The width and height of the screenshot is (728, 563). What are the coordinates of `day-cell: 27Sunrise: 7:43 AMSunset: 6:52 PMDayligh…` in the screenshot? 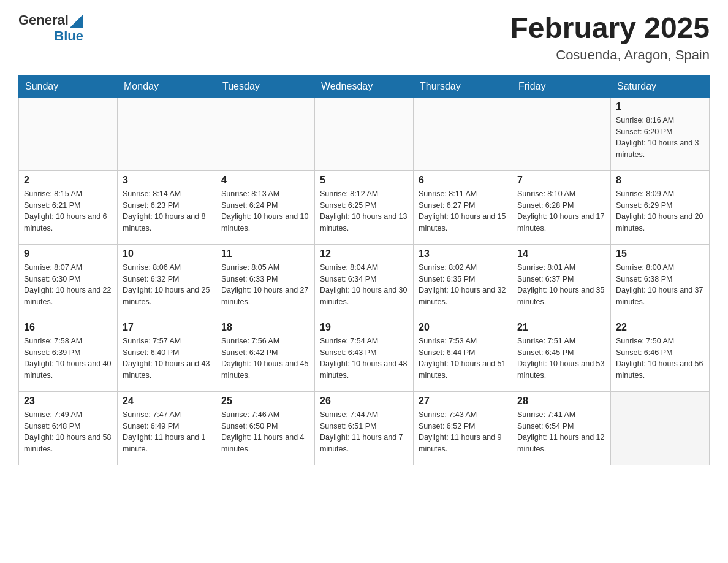 It's located at (463, 428).